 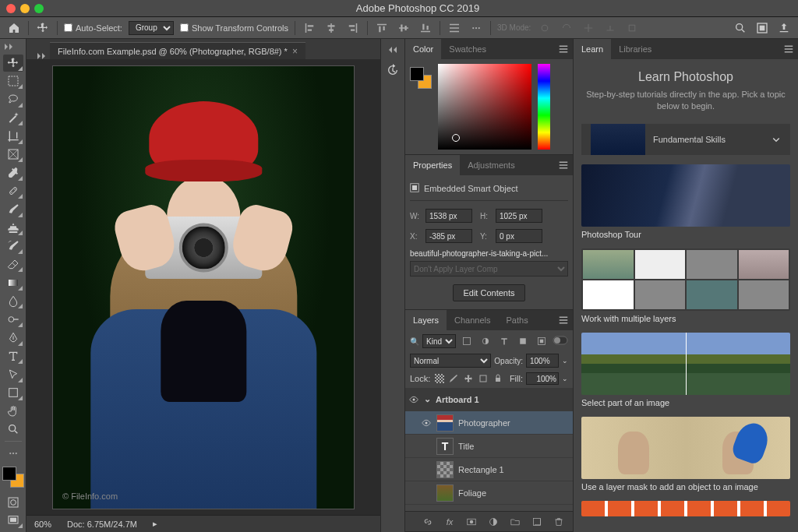 I want to click on show-transform-checkbox: Show Transform Controls, so click(x=234, y=28).